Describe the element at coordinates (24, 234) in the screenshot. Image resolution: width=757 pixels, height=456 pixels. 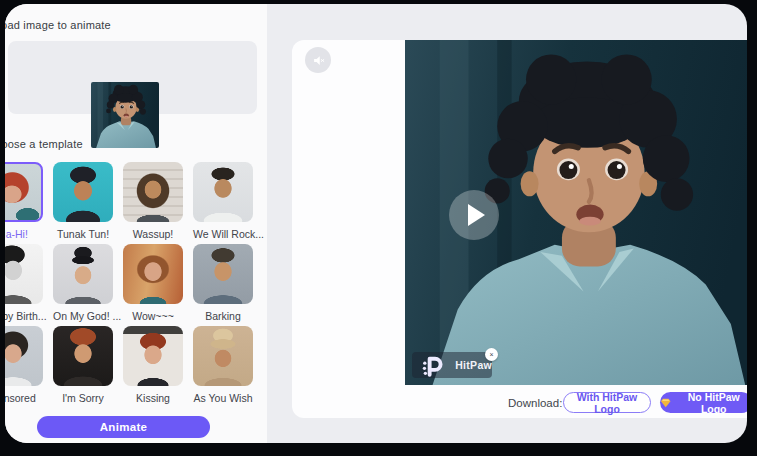
I see `template-label: Ha-Hi!` at that location.